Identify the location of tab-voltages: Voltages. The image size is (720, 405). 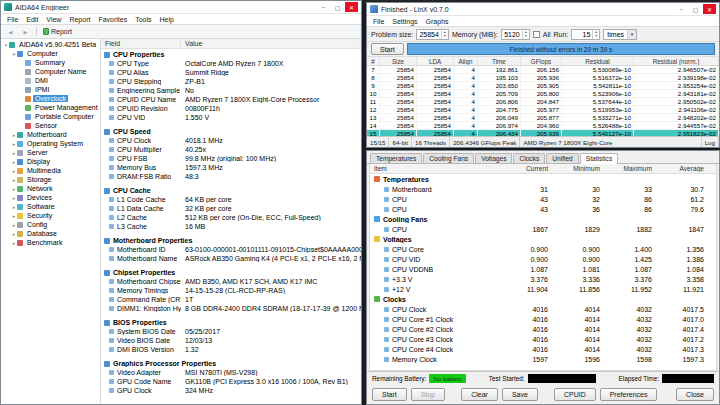
(494, 158).